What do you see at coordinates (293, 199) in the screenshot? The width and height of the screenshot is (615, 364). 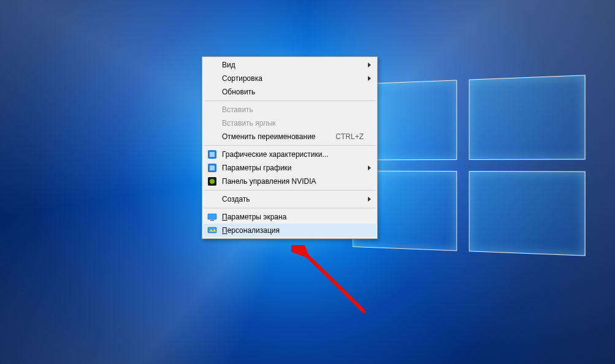 I see `menu-item-label: Создать` at bounding box center [293, 199].